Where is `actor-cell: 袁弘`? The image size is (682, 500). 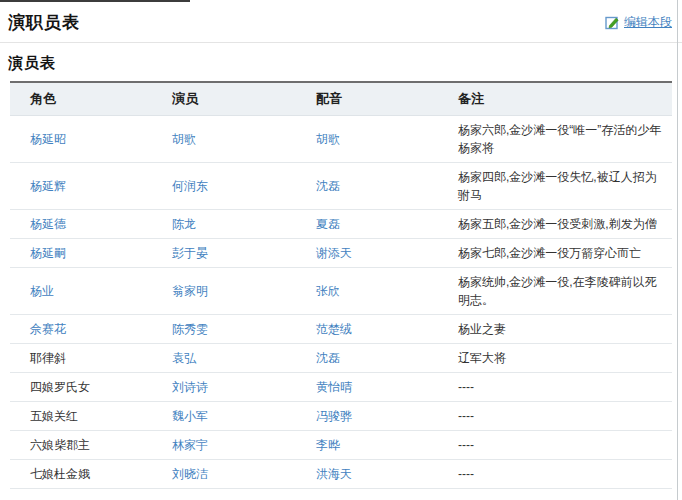 actor-cell: 袁弘 is located at coordinates (224, 358).